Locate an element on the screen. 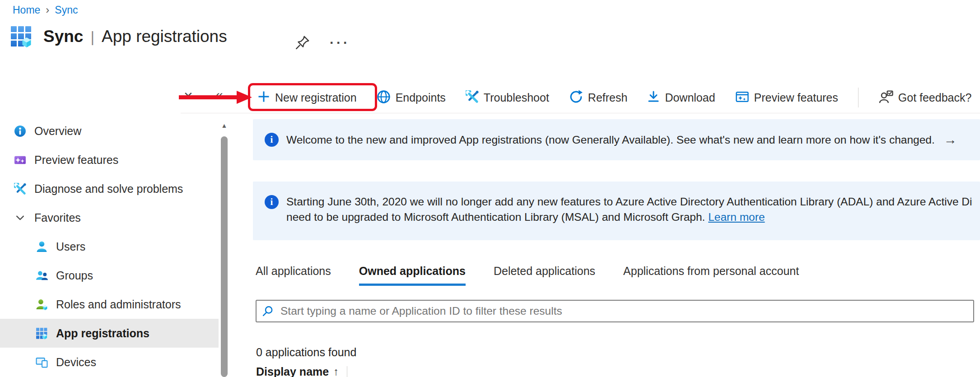 This screenshot has width=980, height=377. endpoints-label: Endpoints is located at coordinates (421, 98).